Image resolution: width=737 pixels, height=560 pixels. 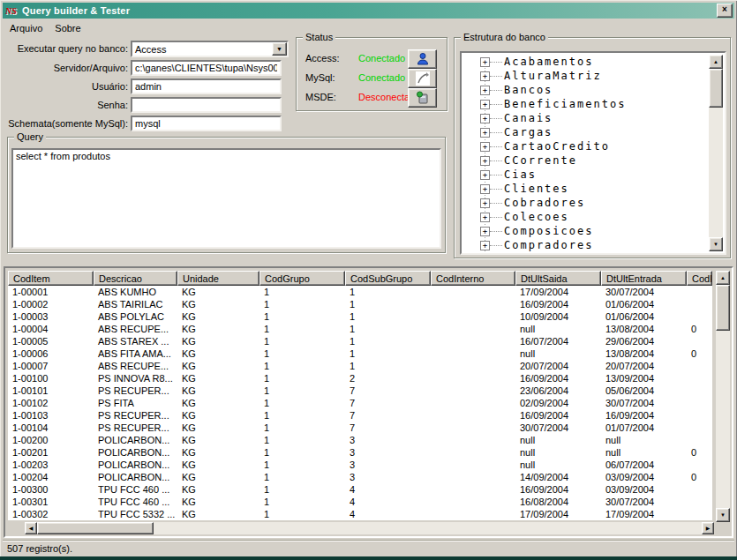 I want to click on menu-arquivo: Arquivo, so click(x=26, y=28).